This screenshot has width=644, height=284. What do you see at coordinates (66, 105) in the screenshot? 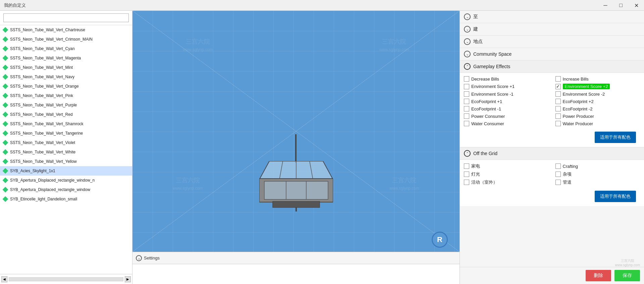
I see `list-item: SSTS_Neon_Tube_Wall_Vert_Purple` at bounding box center [66, 105].